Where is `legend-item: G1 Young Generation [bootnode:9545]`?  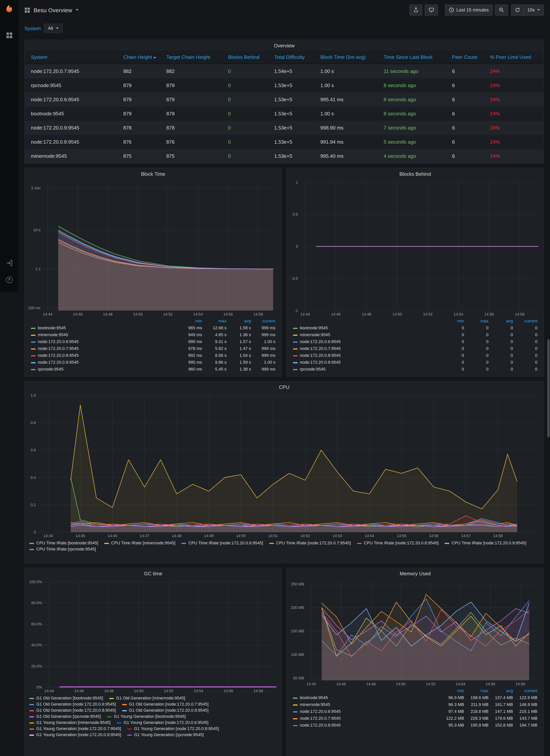 legend-item: G1 Young Generation [bootnode:9545] is located at coordinates (146, 716).